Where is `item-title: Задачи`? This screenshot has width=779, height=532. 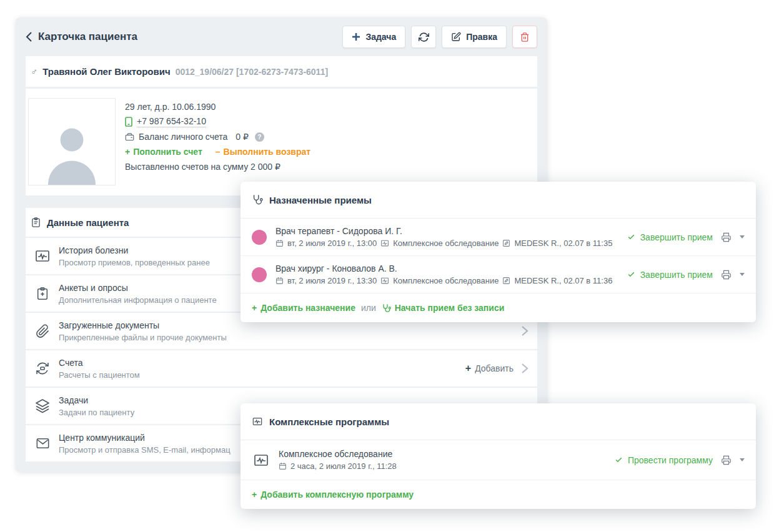 item-title: Задачи is located at coordinates (96, 400).